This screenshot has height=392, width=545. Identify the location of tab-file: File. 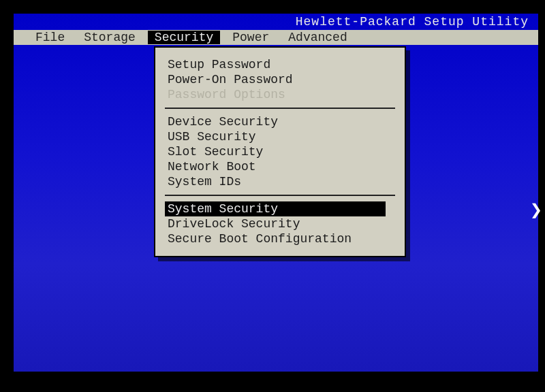
(50, 37).